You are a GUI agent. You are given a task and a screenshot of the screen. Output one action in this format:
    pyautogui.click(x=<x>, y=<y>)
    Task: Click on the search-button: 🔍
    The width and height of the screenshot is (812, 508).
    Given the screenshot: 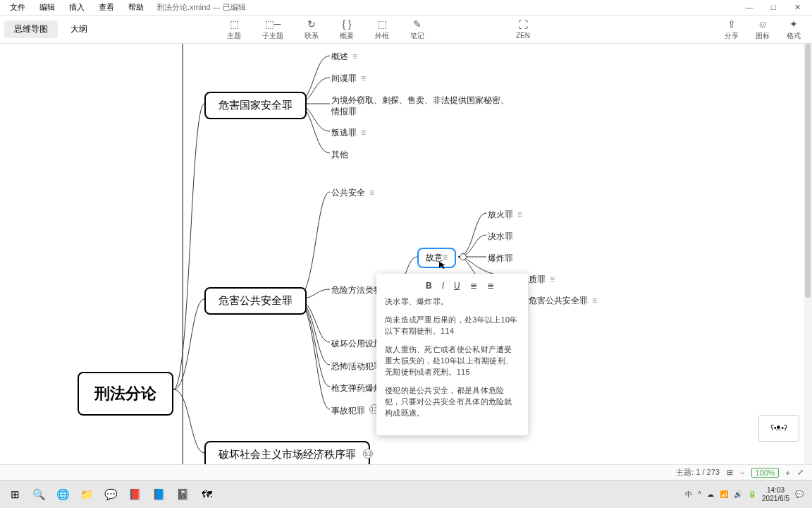 What is the action you would take?
    pyautogui.click(x=39, y=495)
    